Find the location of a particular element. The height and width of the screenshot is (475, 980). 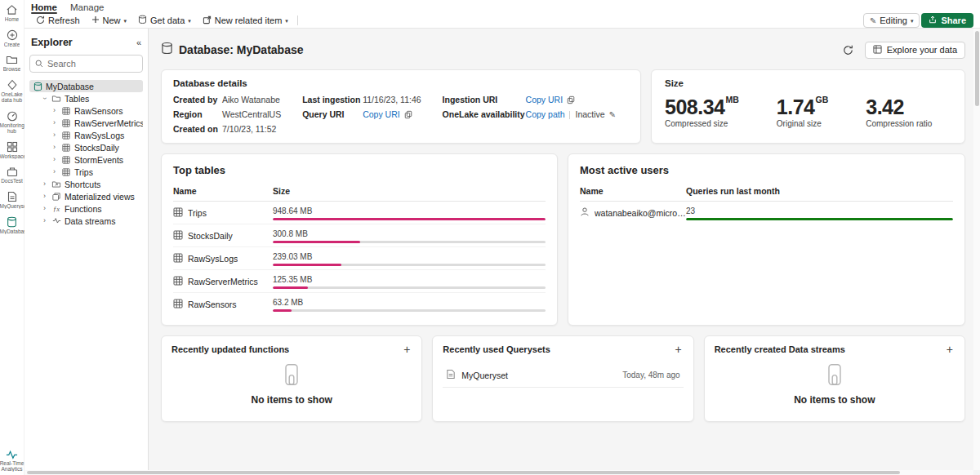

toolbar: Refresh New ▾ Get data ▾ New related ite… is located at coordinates (502, 21).